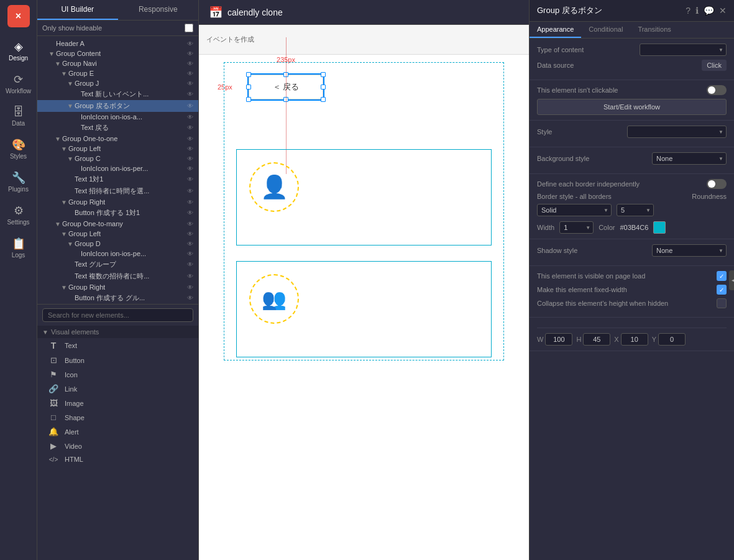 The width and height of the screenshot is (734, 560). Describe the element at coordinates (559, 339) in the screenshot. I see `coord-w-input` at that location.